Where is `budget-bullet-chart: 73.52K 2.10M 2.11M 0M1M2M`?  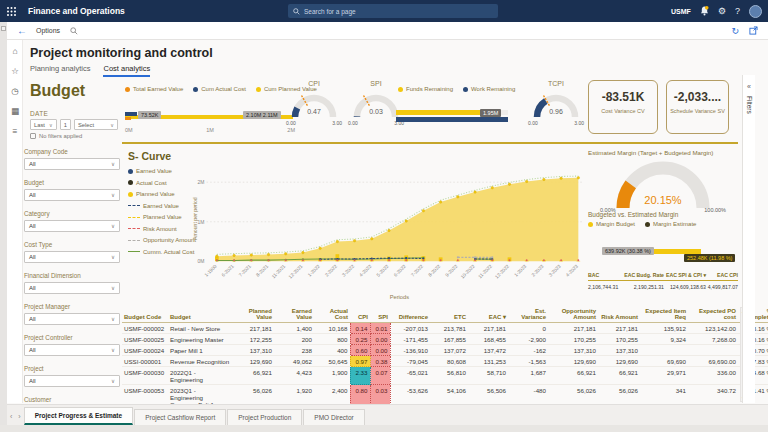
budget-bullet-chart: 73.52K 2.10M 2.11M 0M1M2M is located at coordinates (210, 122).